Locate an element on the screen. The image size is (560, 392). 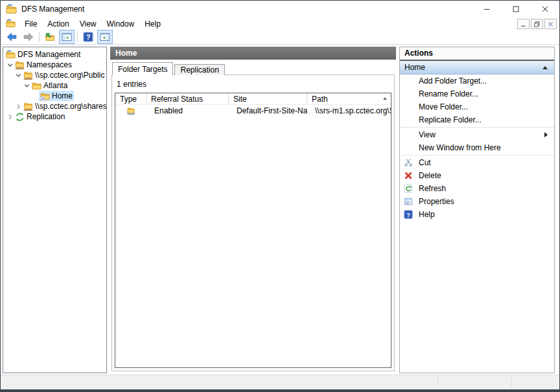
action-new-window-from-here: New Window from Here is located at coordinates (477, 148).